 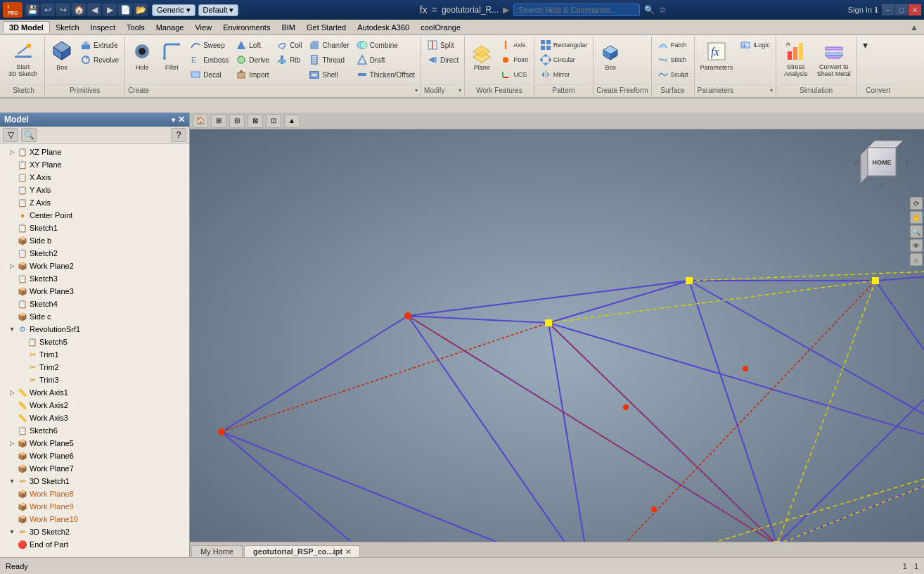 I want to click on pan-button: ✋, so click(x=916, y=217).